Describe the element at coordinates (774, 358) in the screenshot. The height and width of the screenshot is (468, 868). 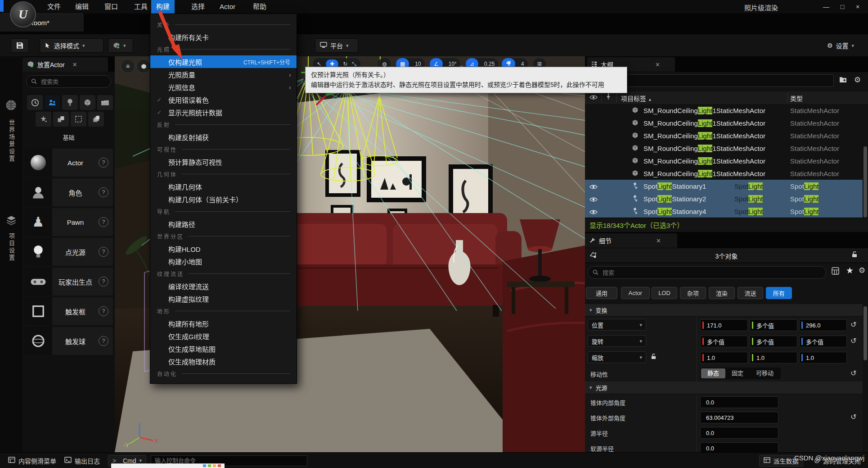
I see `value-y: 1.0` at that location.